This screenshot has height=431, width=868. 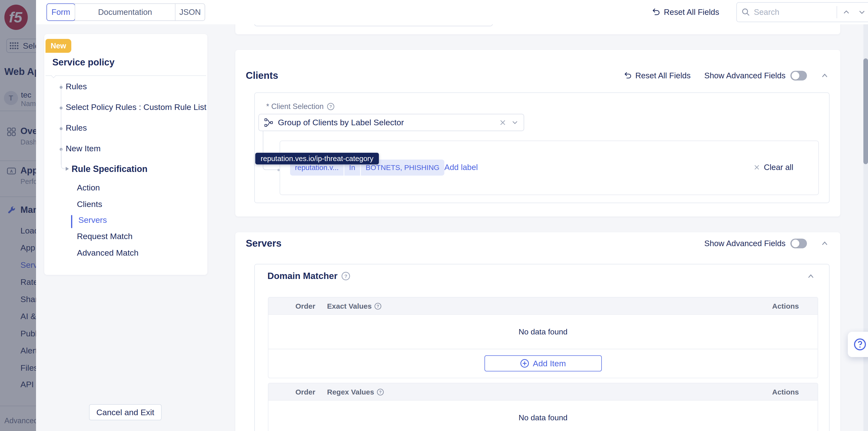 What do you see at coordinates (125, 412) in the screenshot?
I see `cancel-and-exit-button: Cancel and Exit` at bounding box center [125, 412].